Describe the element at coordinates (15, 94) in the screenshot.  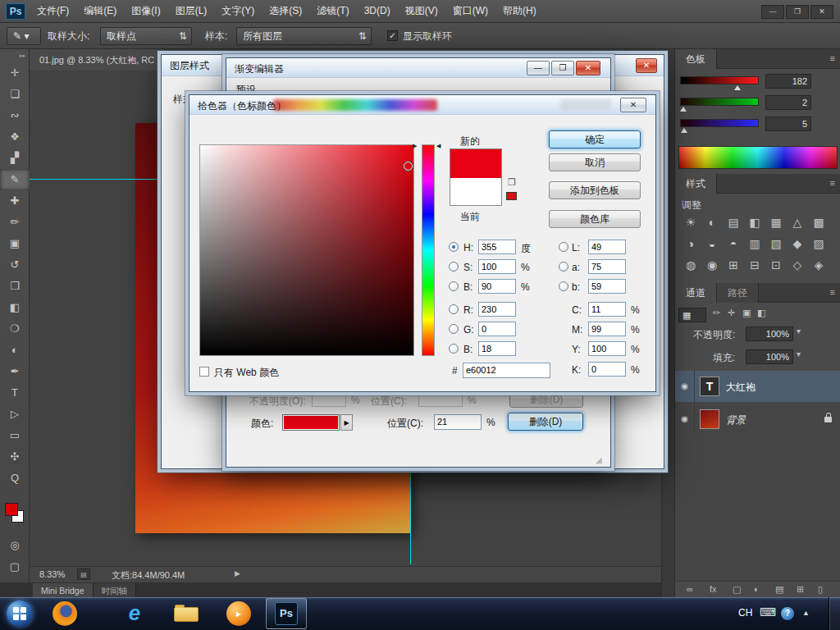
I see `marquee-tool: ❏` at that location.